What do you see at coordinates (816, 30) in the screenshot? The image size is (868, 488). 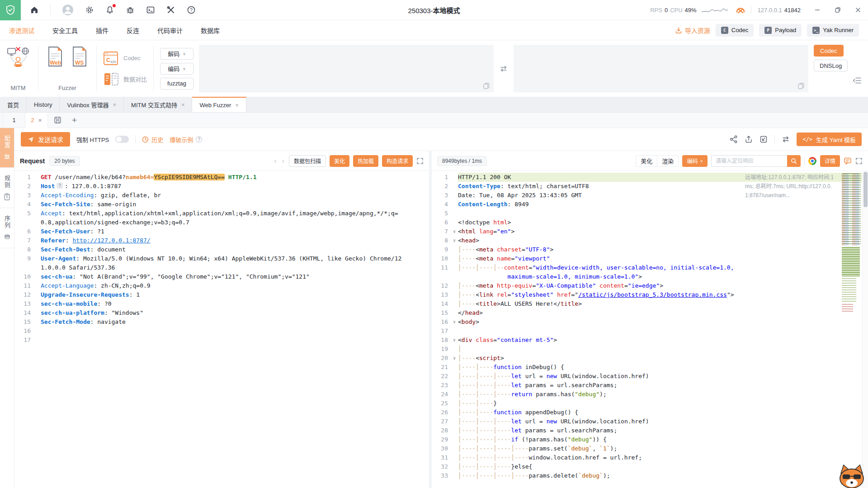 I see `yak-runner-icon: >_` at bounding box center [816, 30].